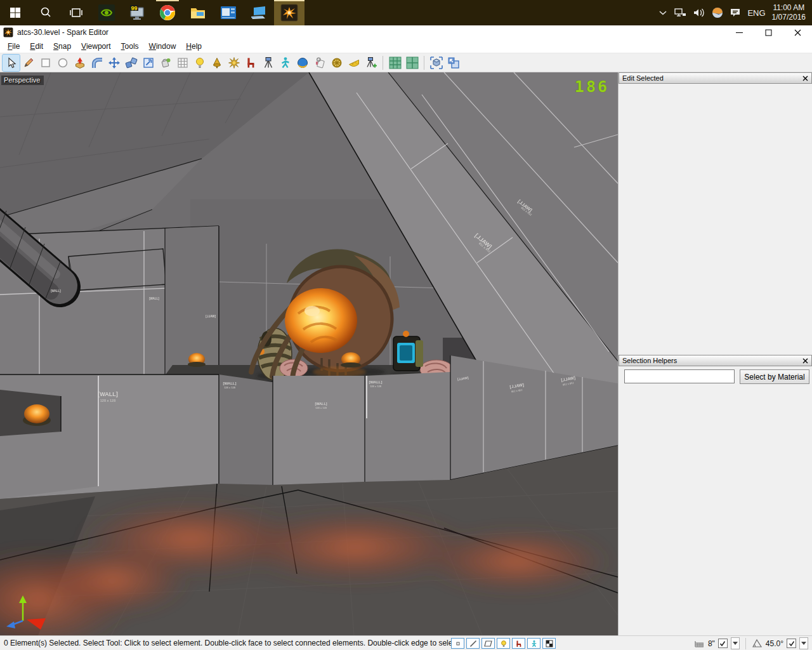  I want to click on extrude-tool-button, so click(80, 63).